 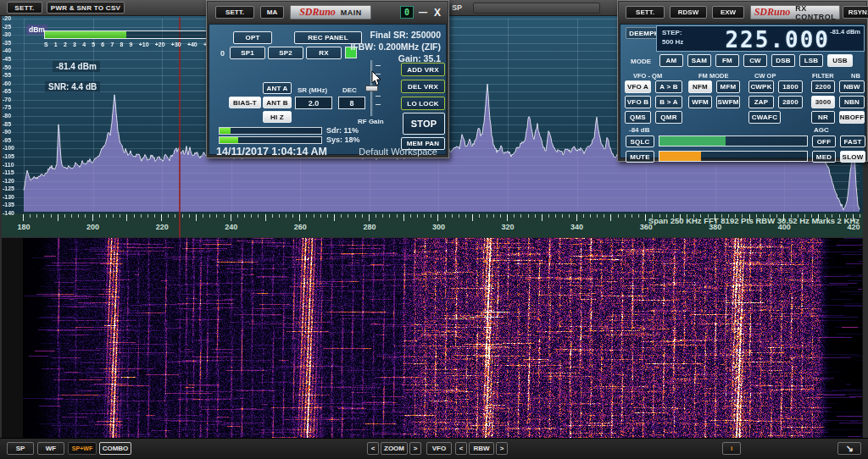 What do you see at coordinates (823, 102) in the screenshot?
I see `filter-3000-button: 3000` at bounding box center [823, 102].